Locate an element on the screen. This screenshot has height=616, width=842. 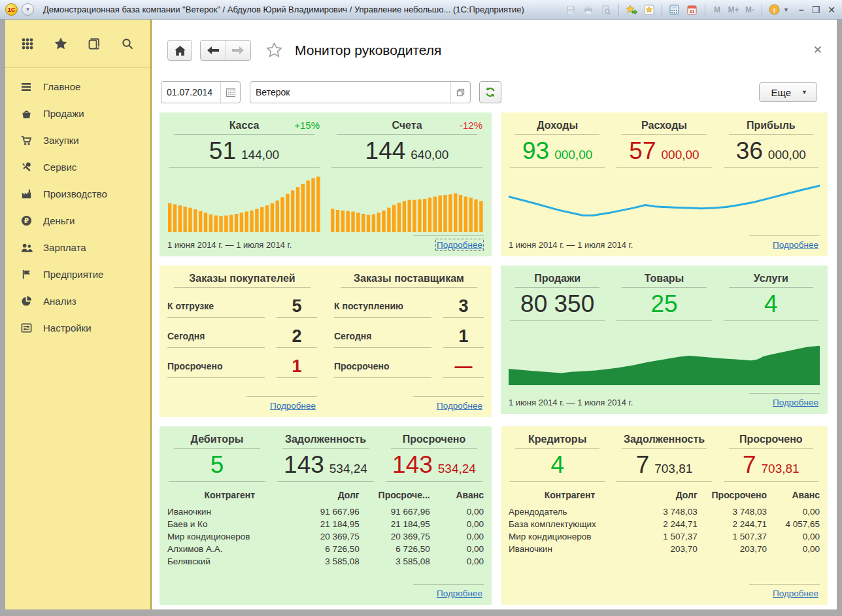
calendar-icon: 31 is located at coordinates (692, 10).